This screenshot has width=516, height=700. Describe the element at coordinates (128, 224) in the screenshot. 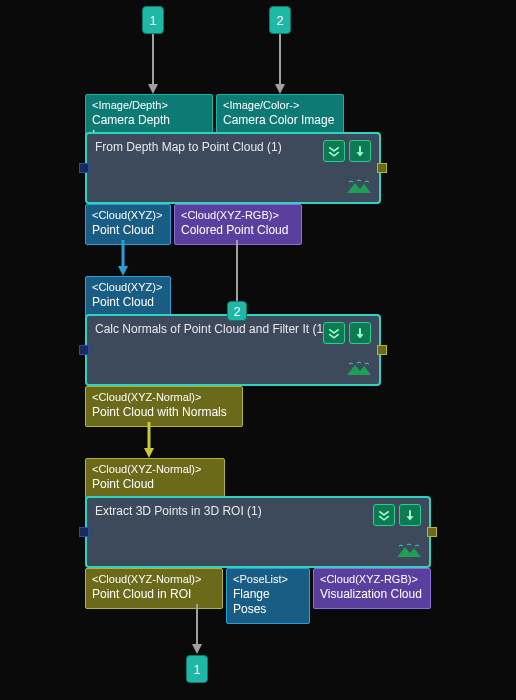

I see `port-pointcloud-xyz: <Cloud(XYZ)> Point Cloud` at that location.